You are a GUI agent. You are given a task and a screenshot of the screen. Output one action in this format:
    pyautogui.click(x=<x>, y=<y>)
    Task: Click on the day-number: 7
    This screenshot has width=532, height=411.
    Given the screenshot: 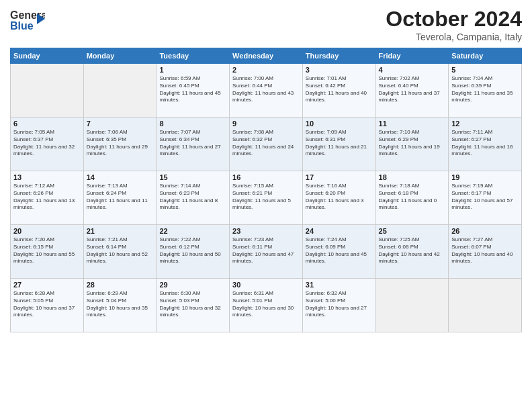 What is the action you would take?
    pyautogui.click(x=120, y=124)
    